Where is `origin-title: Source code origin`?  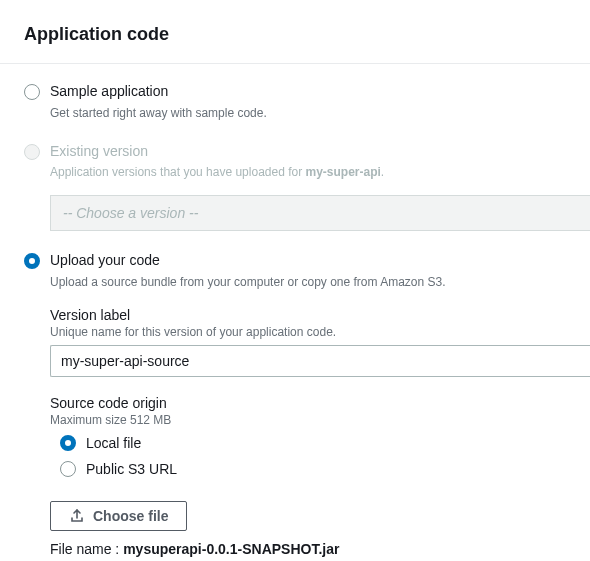
origin-title: Source code origin is located at coordinates (308, 403).